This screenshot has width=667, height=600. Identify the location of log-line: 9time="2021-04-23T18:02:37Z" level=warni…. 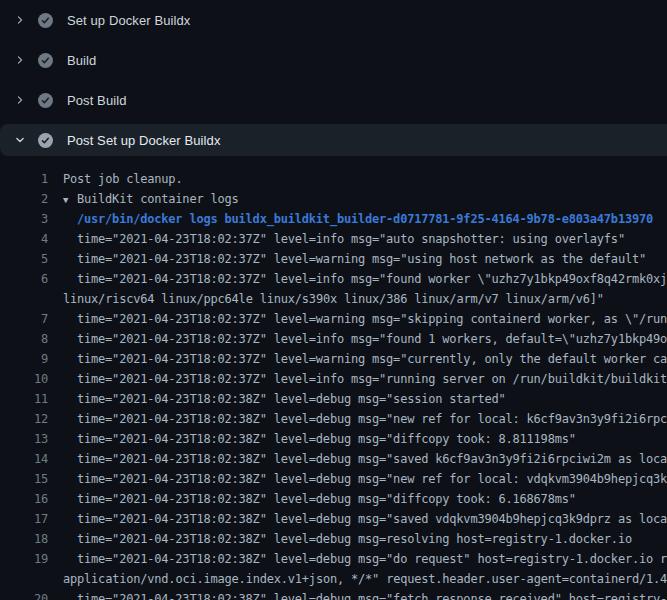
(334, 359).